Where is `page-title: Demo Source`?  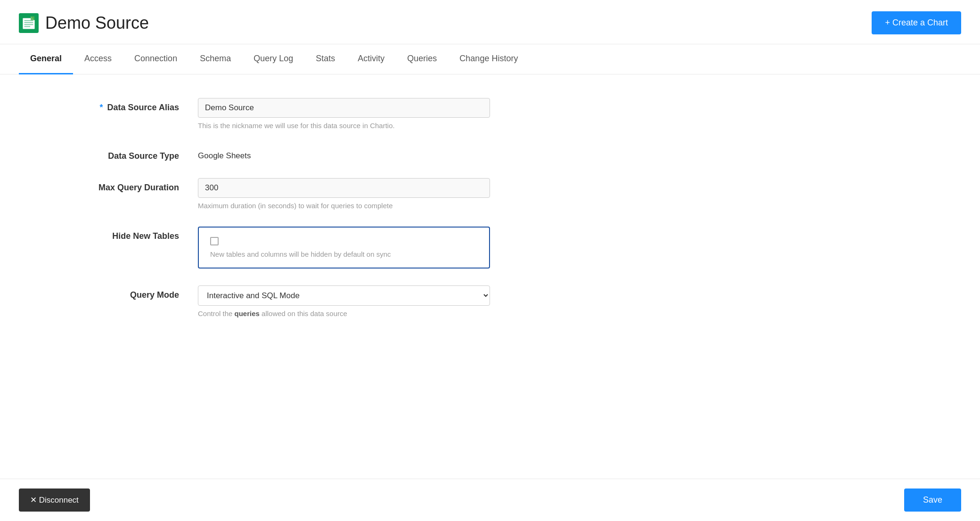 page-title: Demo Source is located at coordinates (97, 23).